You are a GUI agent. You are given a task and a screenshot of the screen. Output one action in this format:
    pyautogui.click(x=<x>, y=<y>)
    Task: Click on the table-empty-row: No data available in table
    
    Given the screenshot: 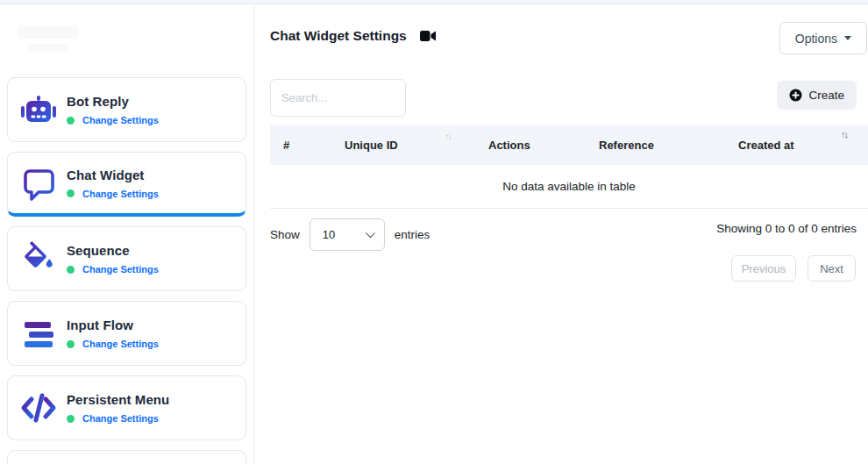 What is the action you would take?
    pyautogui.click(x=569, y=187)
    